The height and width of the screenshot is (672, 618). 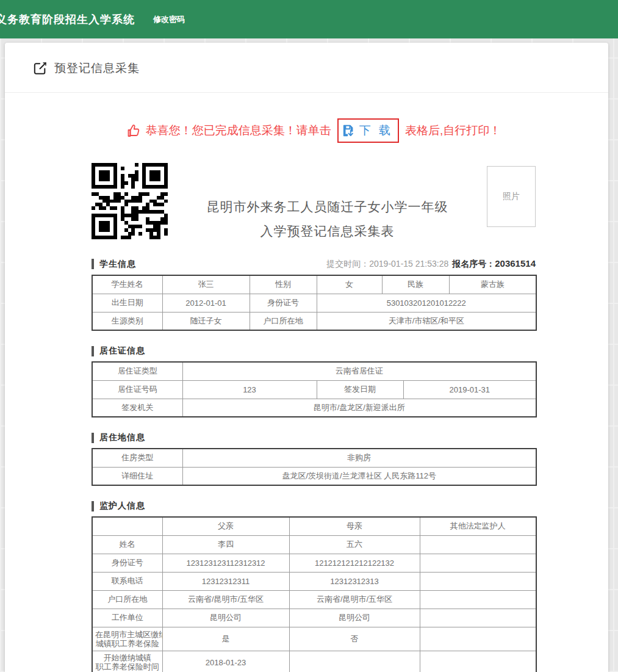 What do you see at coordinates (314, 321) in the screenshot?
I see `table-row: 生源类别 随迁子女 户口所在地 天津市/市辖区/和平区` at bounding box center [314, 321].